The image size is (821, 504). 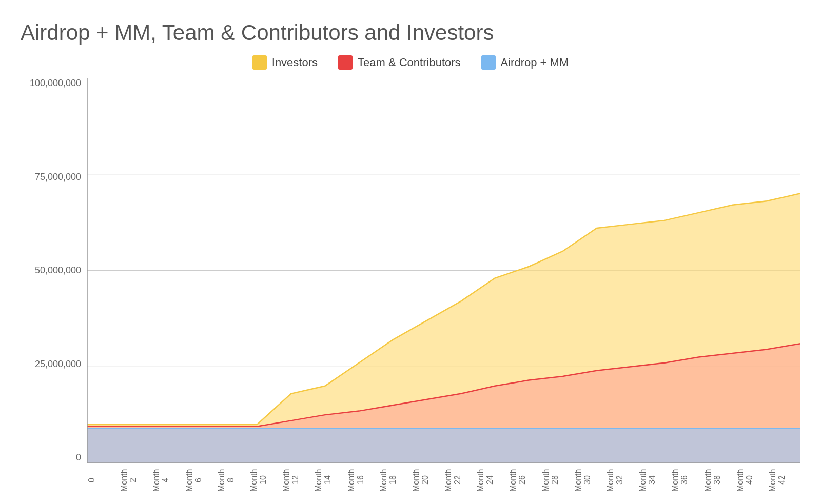 I want to click on legend-item-team: Team & Contributors, so click(x=399, y=63).